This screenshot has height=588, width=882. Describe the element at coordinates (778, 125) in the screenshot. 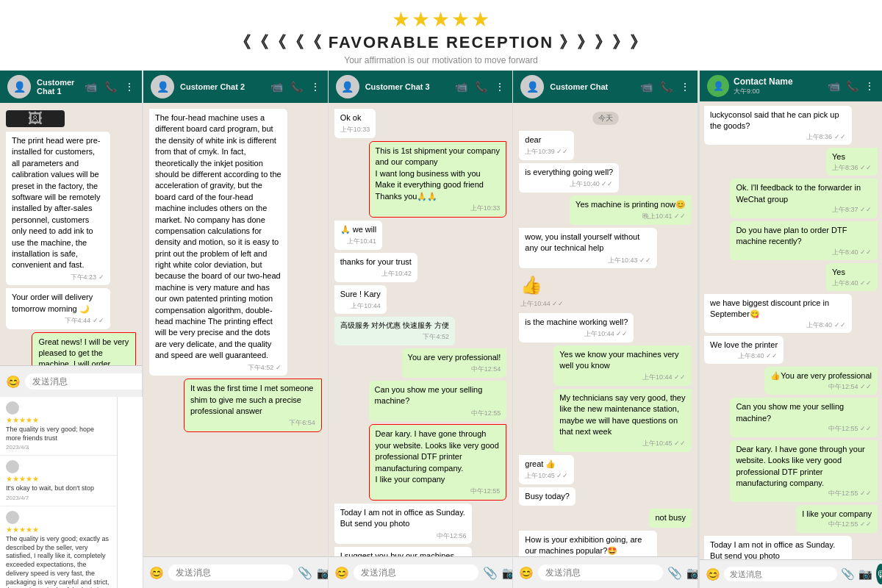

I see `message-item: luckyconsol said that he can pick up the…` at that location.